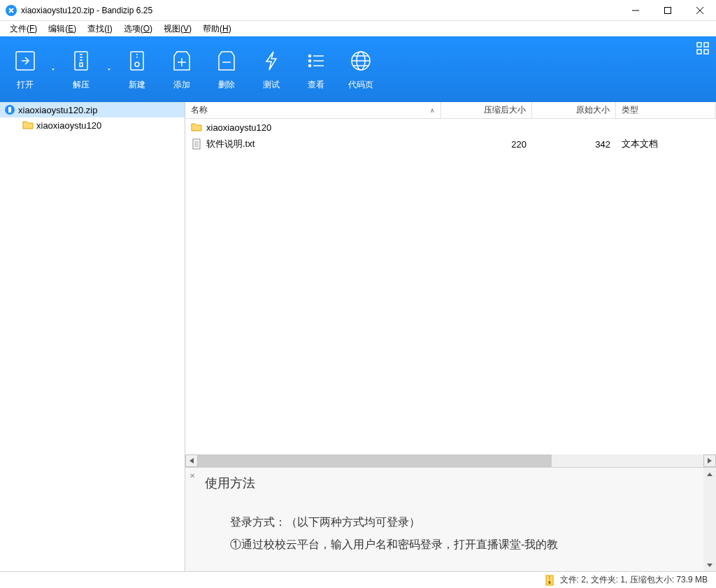 The height and width of the screenshot is (588, 716). Describe the element at coordinates (99, 29) in the screenshot. I see `menu-find: 查找(I)` at that location.